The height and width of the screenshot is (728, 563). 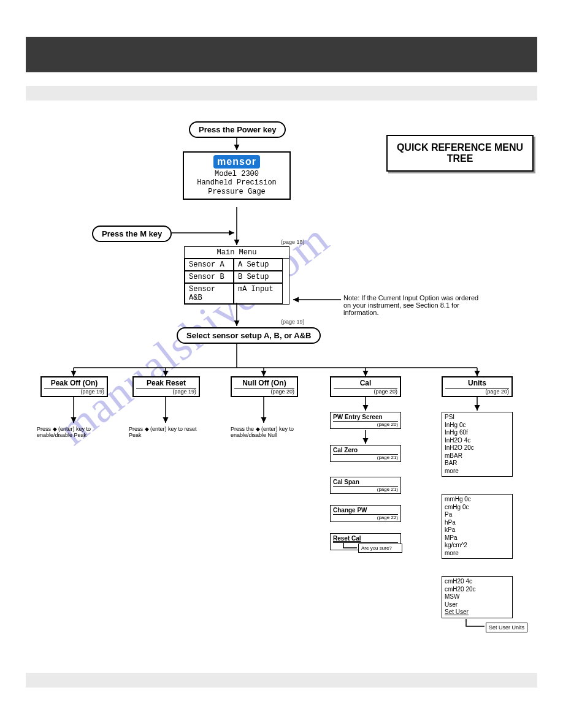 I want to click on cal-zero-page: (page 21), so click(x=366, y=457).